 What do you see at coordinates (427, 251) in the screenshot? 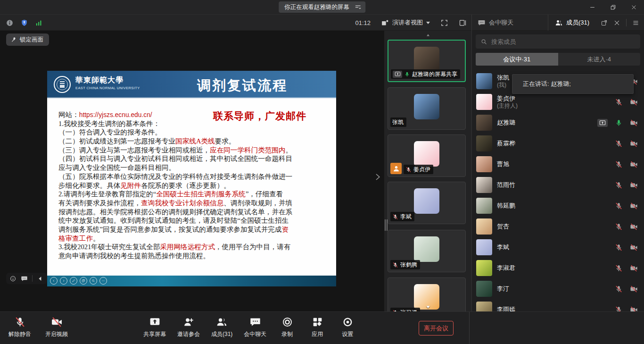
I see `video-thumbnail: 张鹤腾` at bounding box center [427, 251].